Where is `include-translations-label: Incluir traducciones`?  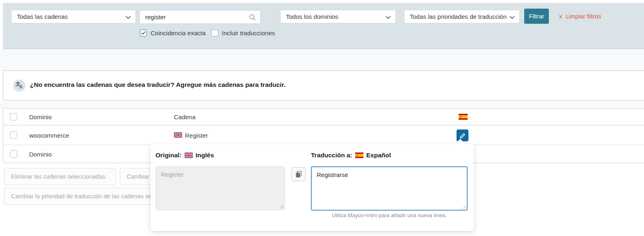
include-translations-label: Incluir traducciones is located at coordinates (249, 33).